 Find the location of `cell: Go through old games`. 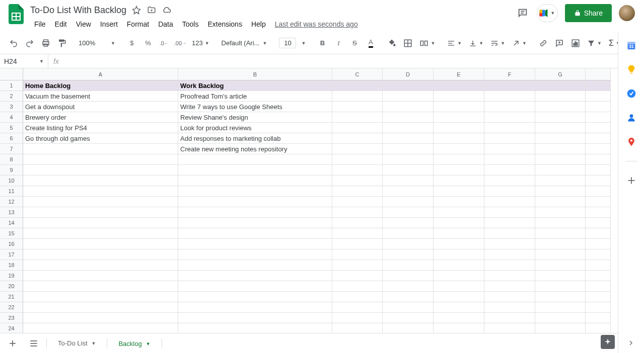

cell: Go through old games is located at coordinates (101, 139).